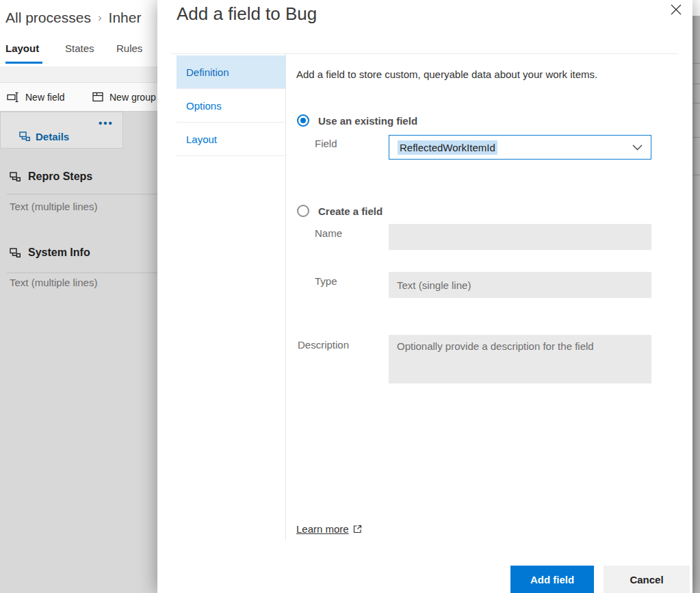 The width and height of the screenshot is (700, 593). Describe the element at coordinates (638, 148) in the screenshot. I see `chevron-down-icon` at that location.